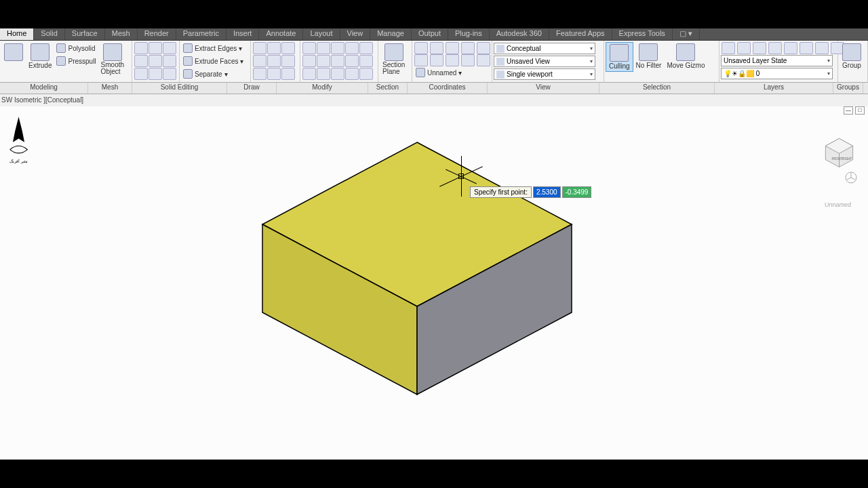  I want to click on line-button, so click(260, 48).